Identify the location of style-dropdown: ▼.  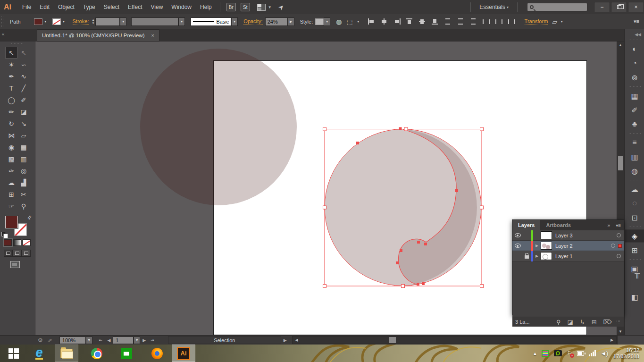
(327, 22).